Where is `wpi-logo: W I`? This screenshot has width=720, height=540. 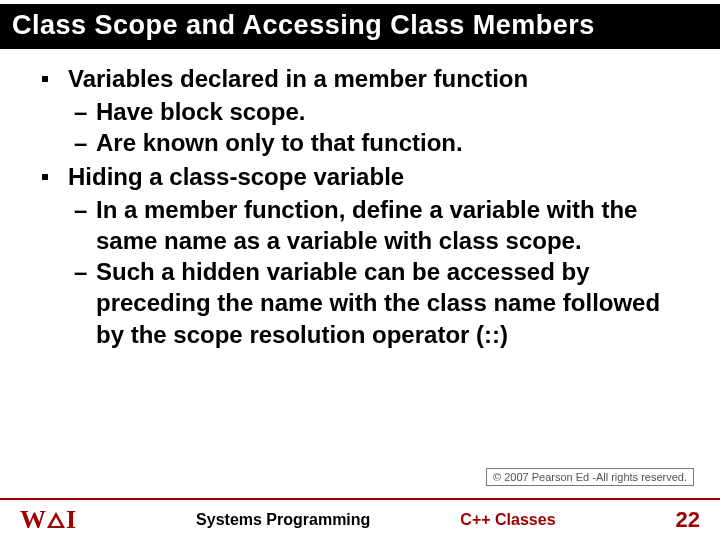 wpi-logo: W I is located at coordinates (48, 520).